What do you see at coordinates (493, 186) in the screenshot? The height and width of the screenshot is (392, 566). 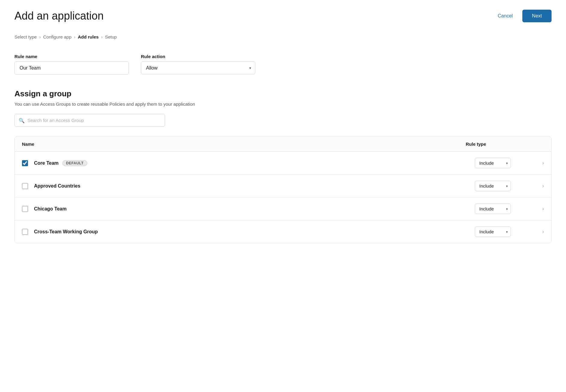 I see `include-select-approved-countries: Include Exclude Require` at bounding box center [493, 186].